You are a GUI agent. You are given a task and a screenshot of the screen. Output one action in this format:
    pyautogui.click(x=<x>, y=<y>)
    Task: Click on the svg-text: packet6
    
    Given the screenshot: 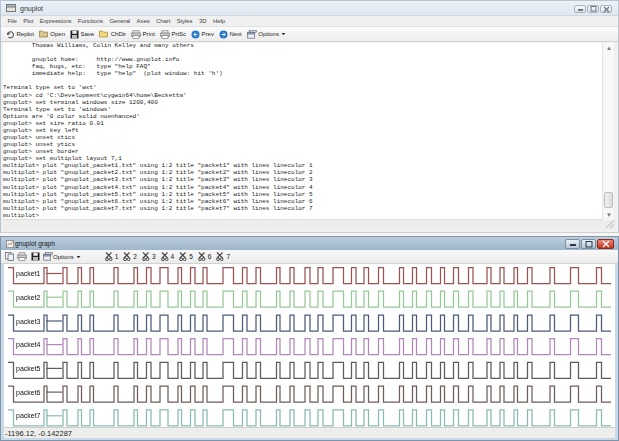 What is the action you would take?
    pyautogui.click(x=28, y=393)
    